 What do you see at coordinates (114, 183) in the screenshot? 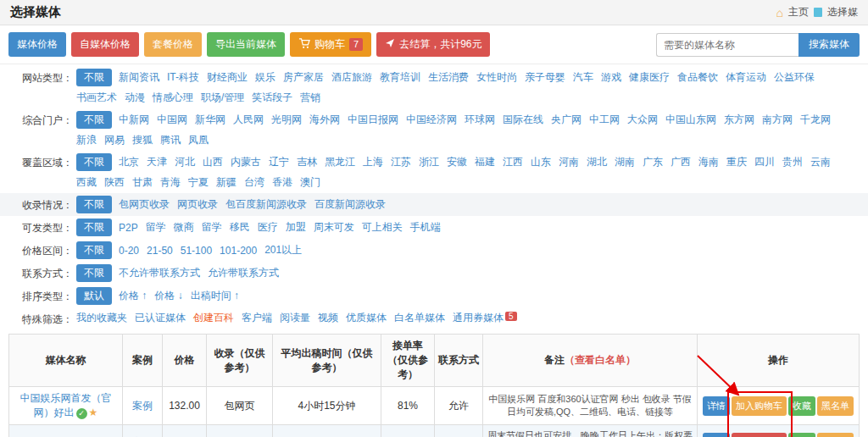
I see `filter-option: 陕西` at bounding box center [114, 183].